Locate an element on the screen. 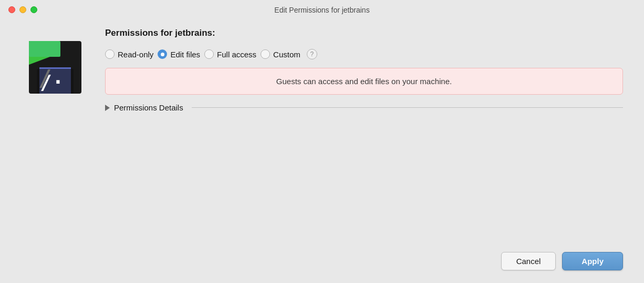  apply-button: Apply is located at coordinates (593, 261).